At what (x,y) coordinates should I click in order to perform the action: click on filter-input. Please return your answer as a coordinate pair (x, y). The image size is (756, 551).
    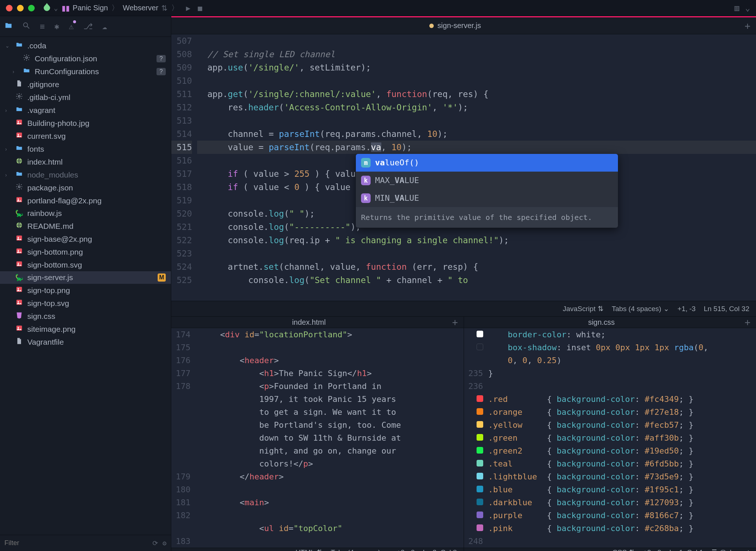
    Looking at the image, I should click on (76, 543).